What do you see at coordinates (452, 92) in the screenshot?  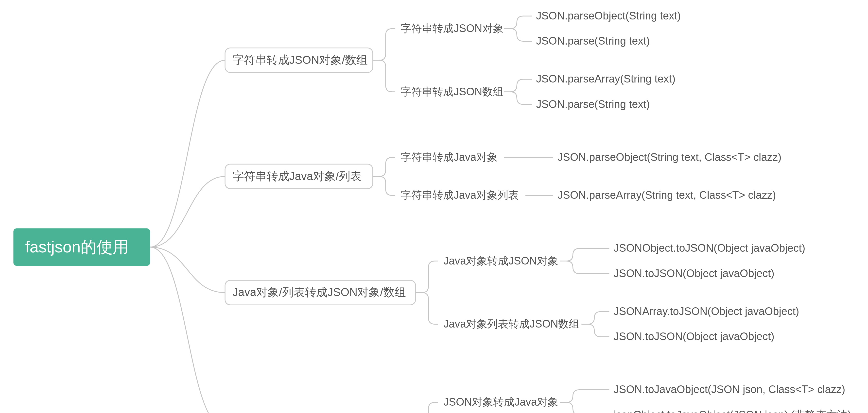 I see `sub-node-label: 字符串转成JSON数组` at bounding box center [452, 92].